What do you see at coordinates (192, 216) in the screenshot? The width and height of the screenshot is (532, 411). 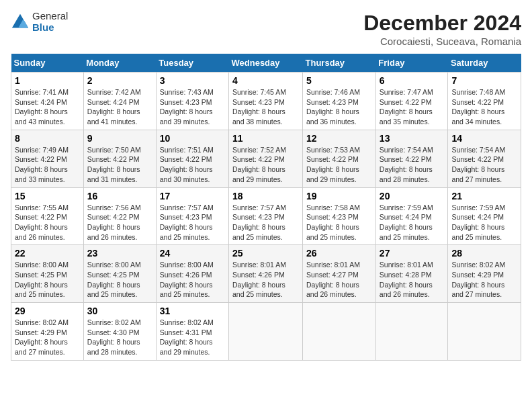 I see `day-17: 17 Sunrise: 7:57 AMSunset: 4:23 PMDaylig…` at bounding box center [192, 216].